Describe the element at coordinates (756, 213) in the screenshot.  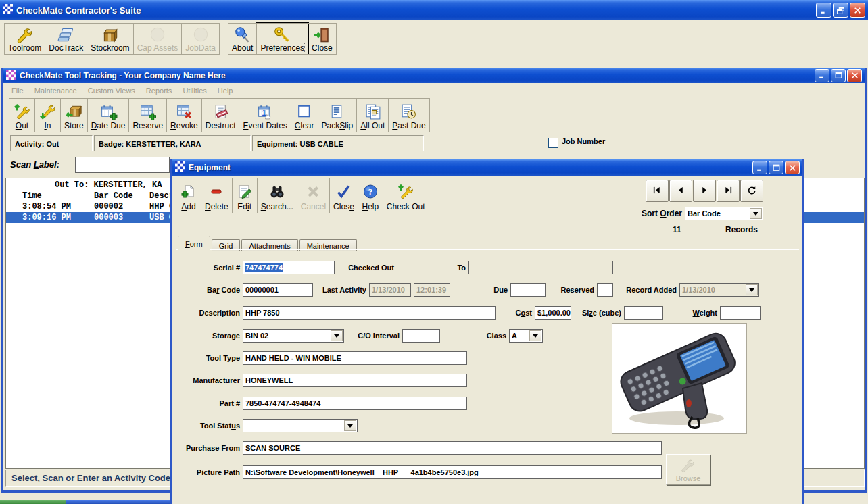
I see `sort-order-combo-arrow` at that location.